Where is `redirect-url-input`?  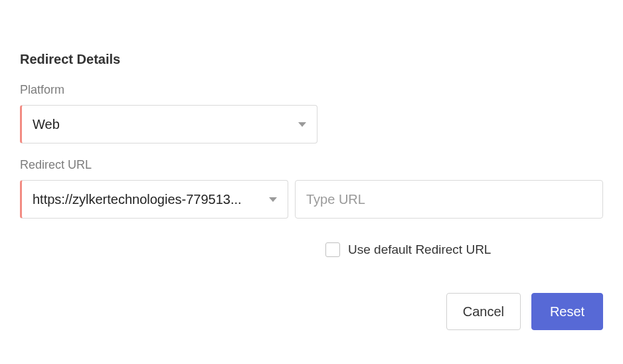 redirect-url-input is located at coordinates (449, 199).